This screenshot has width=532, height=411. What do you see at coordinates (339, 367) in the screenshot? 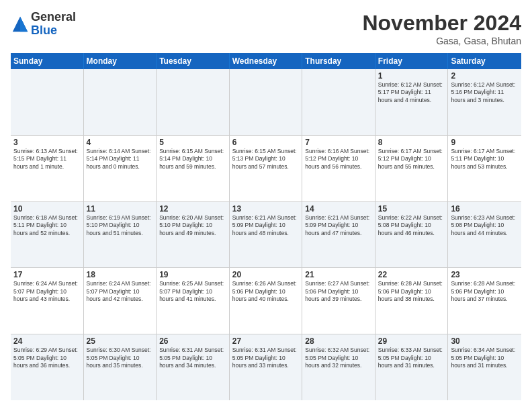
I see `calendar-cell: 28Sunrise: 6:32 AM Sunset: 5:05 PM Dayli…` at bounding box center [339, 367].